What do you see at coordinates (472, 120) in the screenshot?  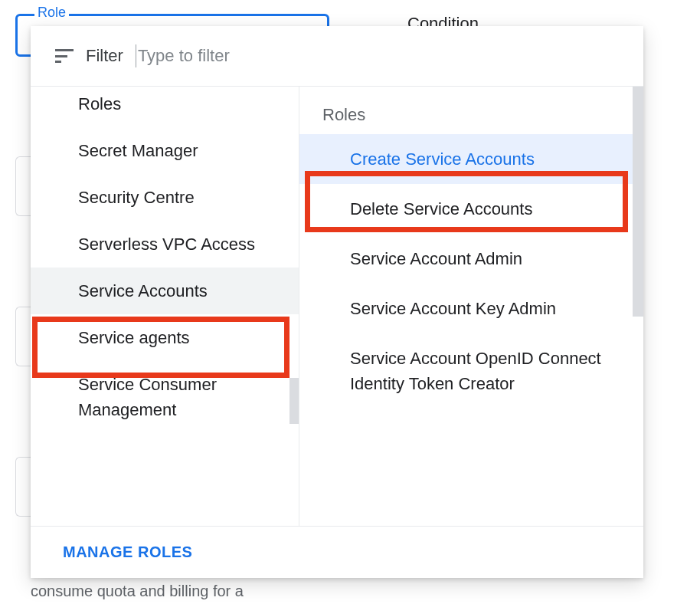 I see `roles-header: Roles` at bounding box center [472, 120].